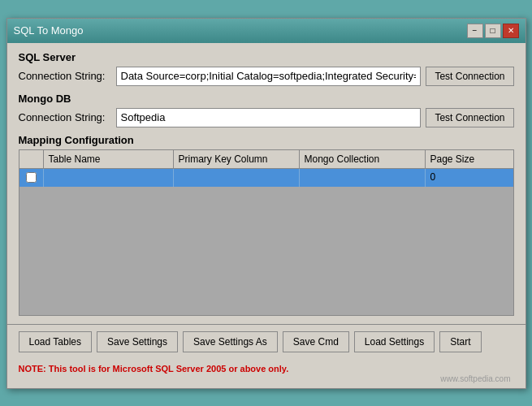  I want to click on mongo-section-label: Mongo DB, so click(266, 99).